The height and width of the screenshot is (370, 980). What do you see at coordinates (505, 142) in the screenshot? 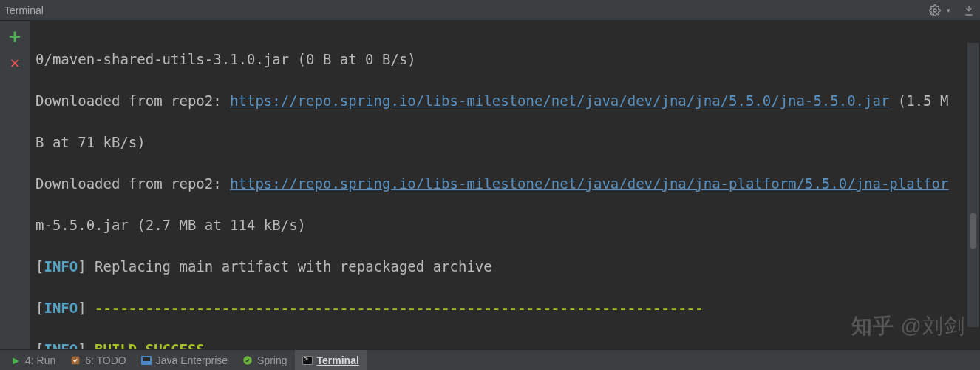
I see `output-line: B at 71 kB/s)` at bounding box center [505, 142].